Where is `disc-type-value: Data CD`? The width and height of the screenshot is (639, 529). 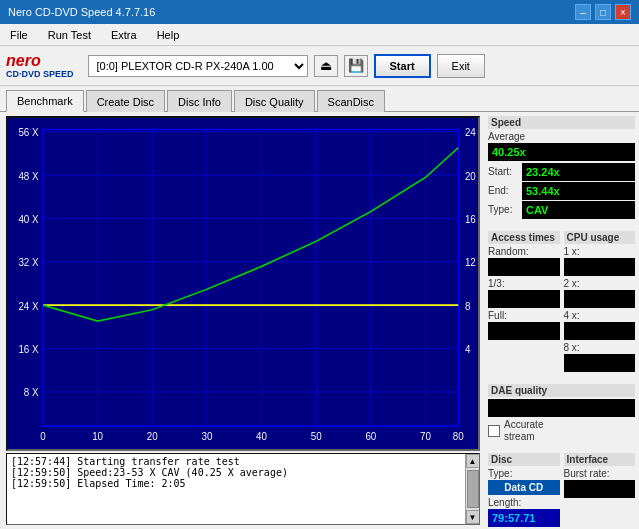 disc-type-value: Data CD is located at coordinates (524, 488).